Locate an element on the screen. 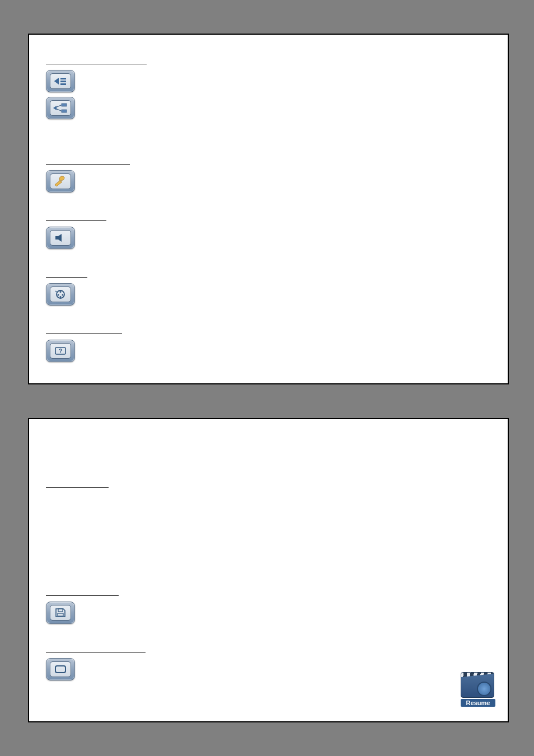 This screenshot has width=534, height=756. speaker-icon is located at coordinates (60, 238).